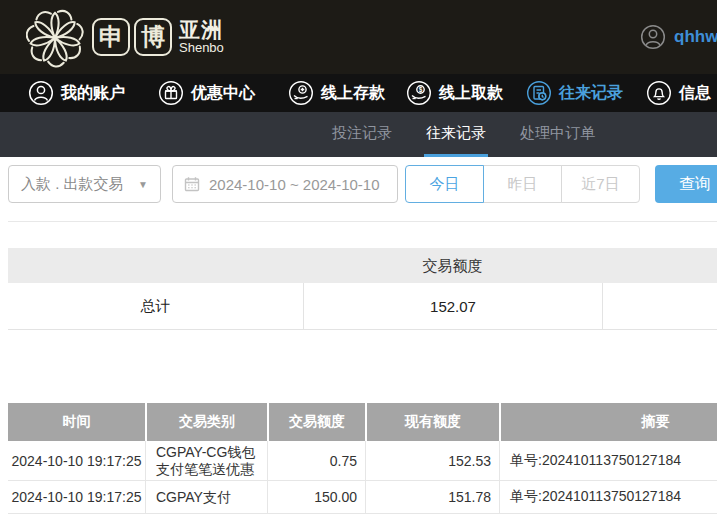 The width and height of the screenshot is (717, 515). Describe the element at coordinates (660, 306) in the screenshot. I see `summary-empty-cell` at that location.